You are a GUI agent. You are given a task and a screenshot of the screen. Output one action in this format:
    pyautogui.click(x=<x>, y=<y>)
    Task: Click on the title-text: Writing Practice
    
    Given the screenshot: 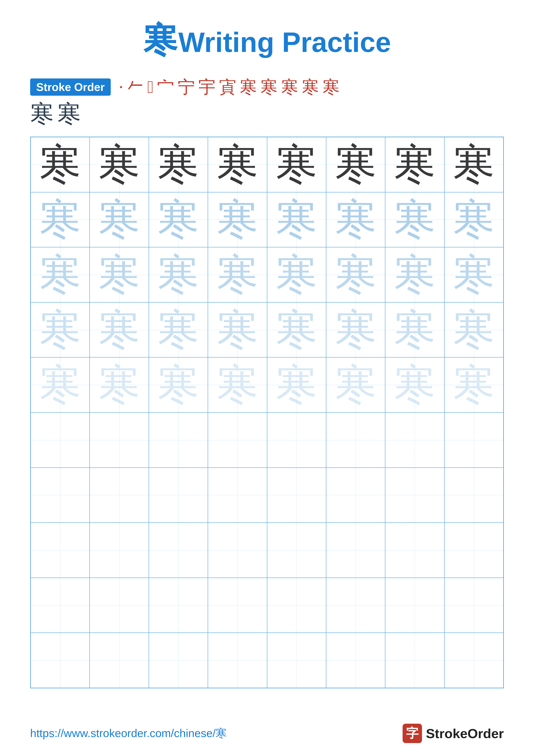 What is the action you would take?
    pyautogui.click(x=285, y=42)
    